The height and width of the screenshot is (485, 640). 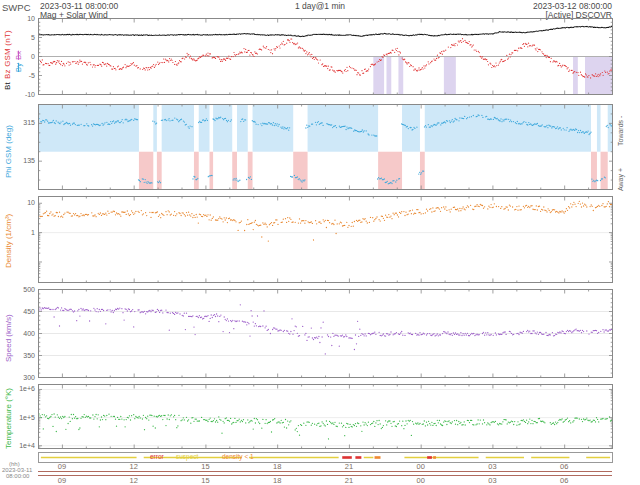 What do you see at coordinates (157, 457) in the screenshot?
I see `flag-error-label: error` at bounding box center [157, 457].